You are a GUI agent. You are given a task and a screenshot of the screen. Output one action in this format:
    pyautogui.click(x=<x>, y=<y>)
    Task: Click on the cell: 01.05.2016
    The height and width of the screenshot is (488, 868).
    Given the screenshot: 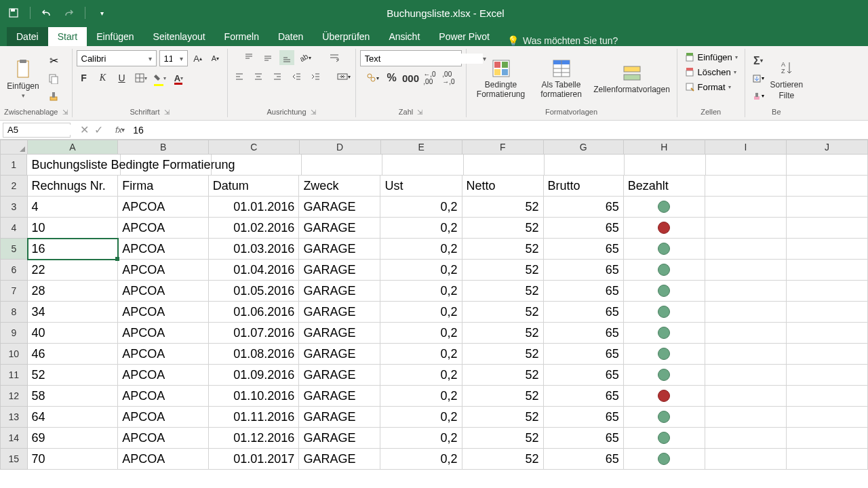 What is the action you would take?
    pyautogui.click(x=254, y=291)
    